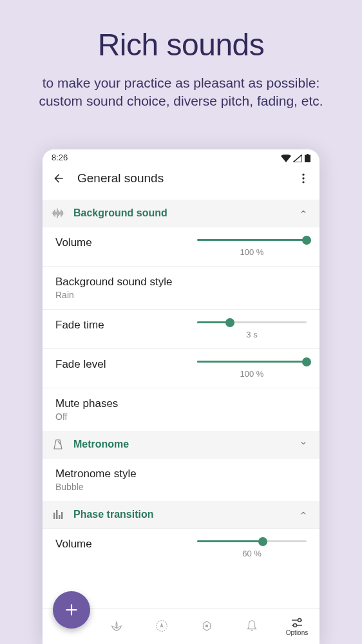  I want to click on app-bar-title: General sounds, so click(186, 178).